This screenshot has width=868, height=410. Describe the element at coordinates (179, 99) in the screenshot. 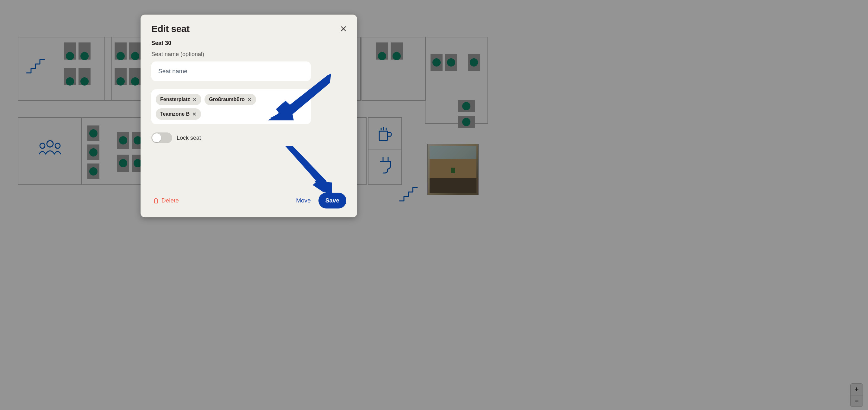

I see `tag-chip: Fensterplatz` at that location.